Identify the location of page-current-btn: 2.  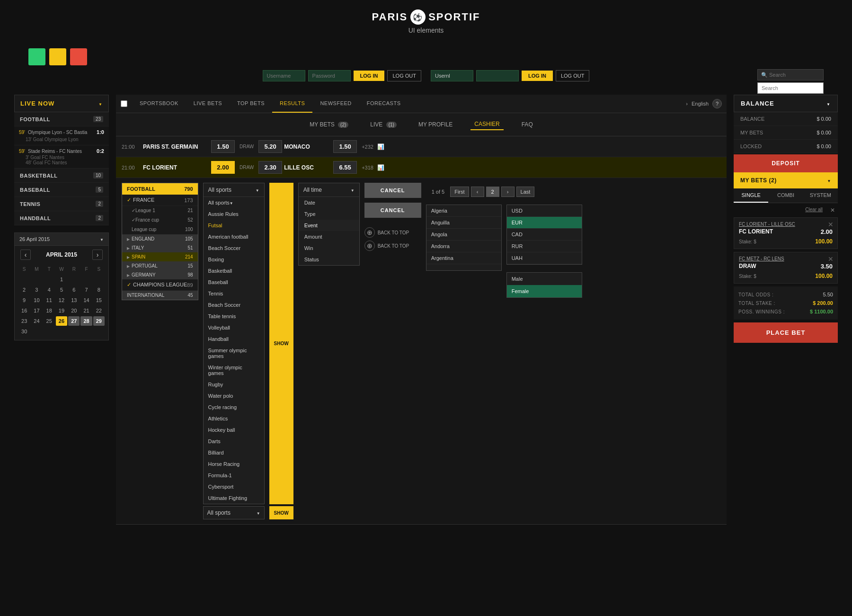
(493, 192).